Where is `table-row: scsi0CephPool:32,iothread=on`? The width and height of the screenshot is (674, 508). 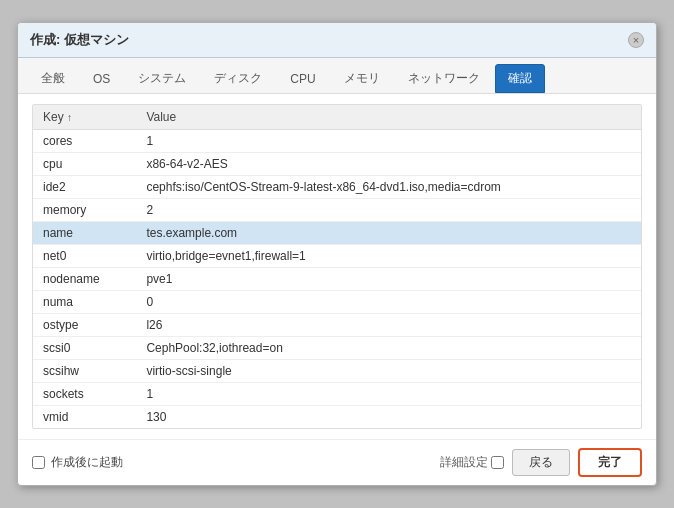
table-row: scsi0CephPool:32,iothread=on is located at coordinates (337, 348).